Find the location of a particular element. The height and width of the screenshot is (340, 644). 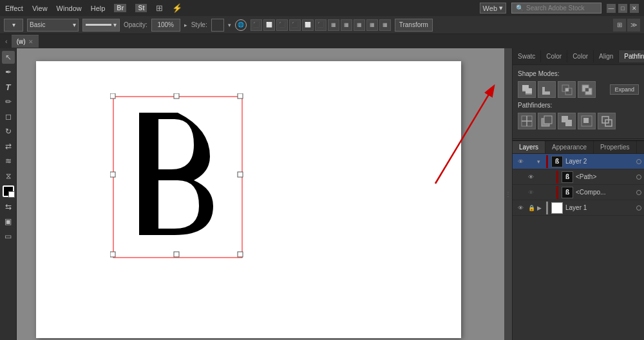

layer-row-layer2: 👁 ▾ ß Layer 2 is located at coordinates (578, 162).